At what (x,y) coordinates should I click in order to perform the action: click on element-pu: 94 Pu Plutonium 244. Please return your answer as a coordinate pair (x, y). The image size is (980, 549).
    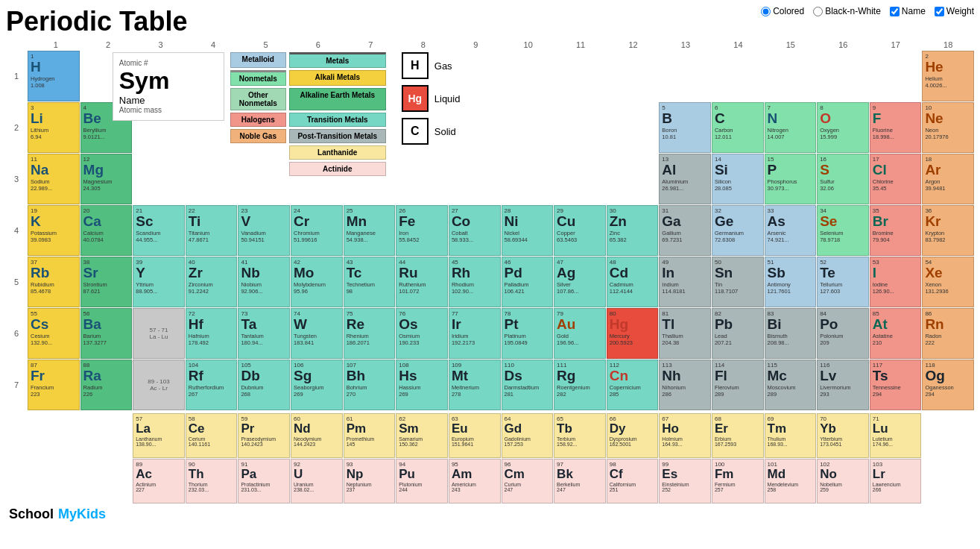
    Looking at the image, I should click on (422, 481).